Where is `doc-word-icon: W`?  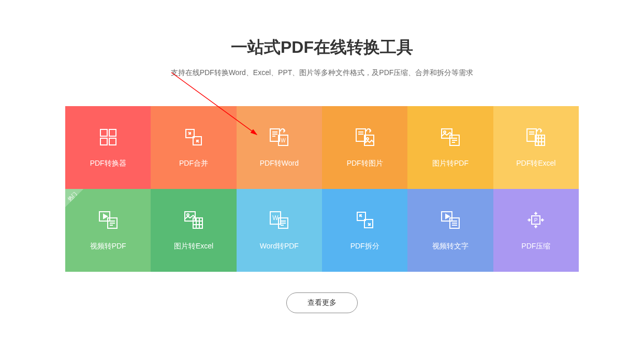
doc-word-icon: W is located at coordinates (279, 137).